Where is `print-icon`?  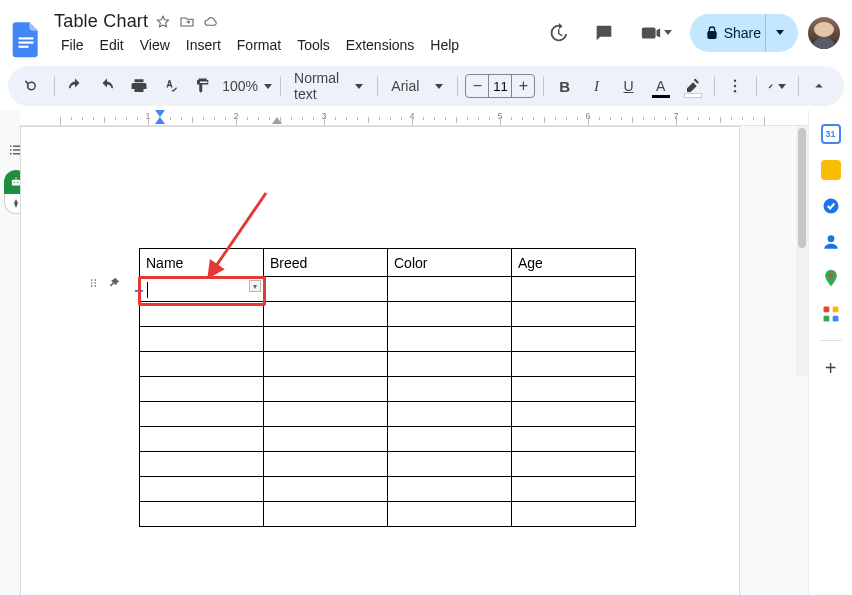 print-icon is located at coordinates (139, 86).